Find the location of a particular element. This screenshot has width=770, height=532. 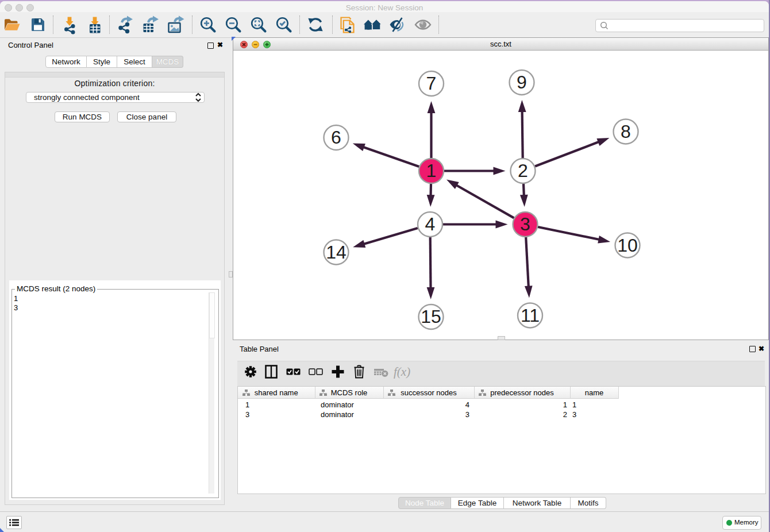

svg-text: 6 is located at coordinates (336, 137).